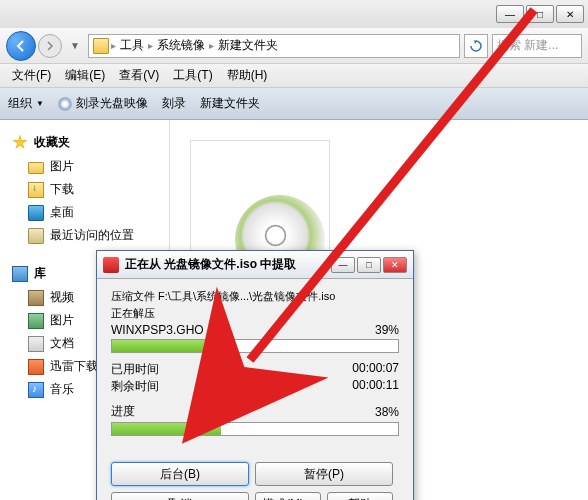 The height and width of the screenshot is (500, 588). What do you see at coordinates (36, 298) in the screenshot?
I see `video-icon` at bounding box center [36, 298].